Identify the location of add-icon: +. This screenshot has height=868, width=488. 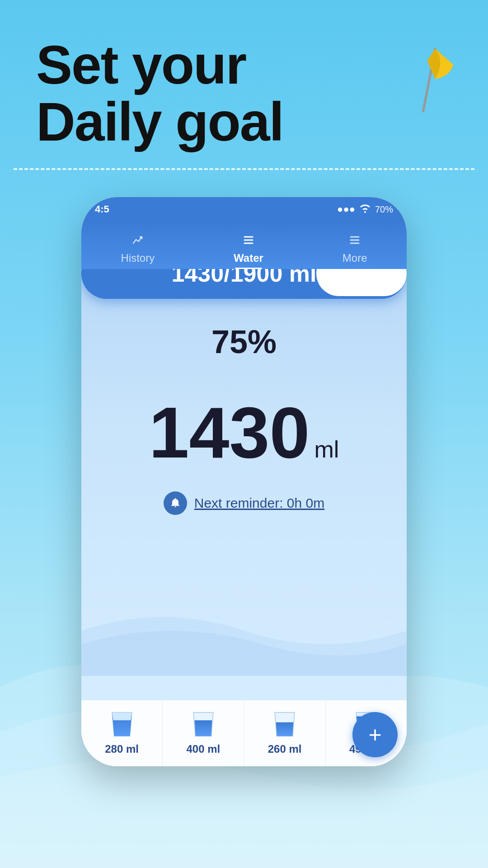
(375, 735).